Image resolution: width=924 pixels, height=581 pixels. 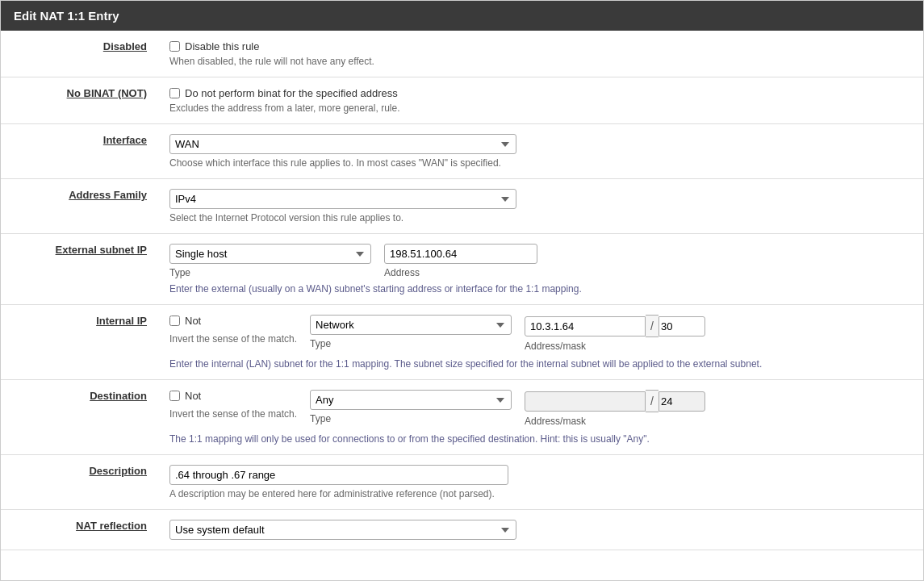 What do you see at coordinates (615, 333) in the screenshot?
I see `internal-address-group: / 30 24 16 8 32 31 29 28 27` at bounding box center [615, 333].